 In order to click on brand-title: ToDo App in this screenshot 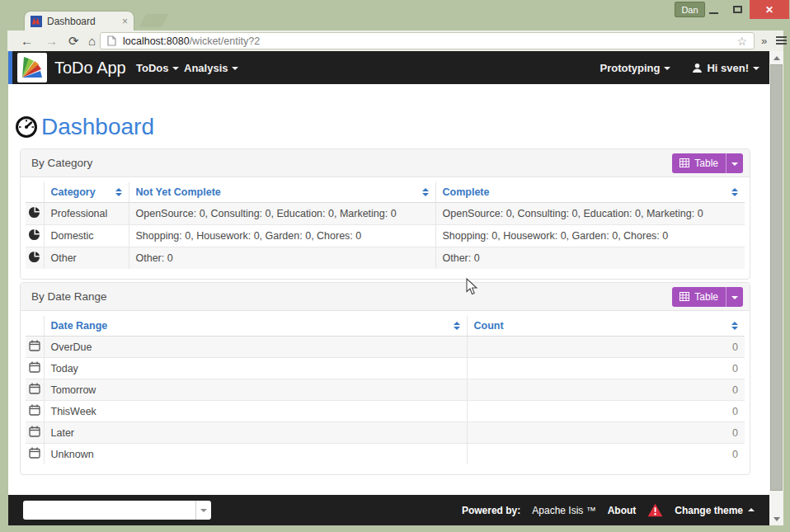, I will do `click(91, 68)`.